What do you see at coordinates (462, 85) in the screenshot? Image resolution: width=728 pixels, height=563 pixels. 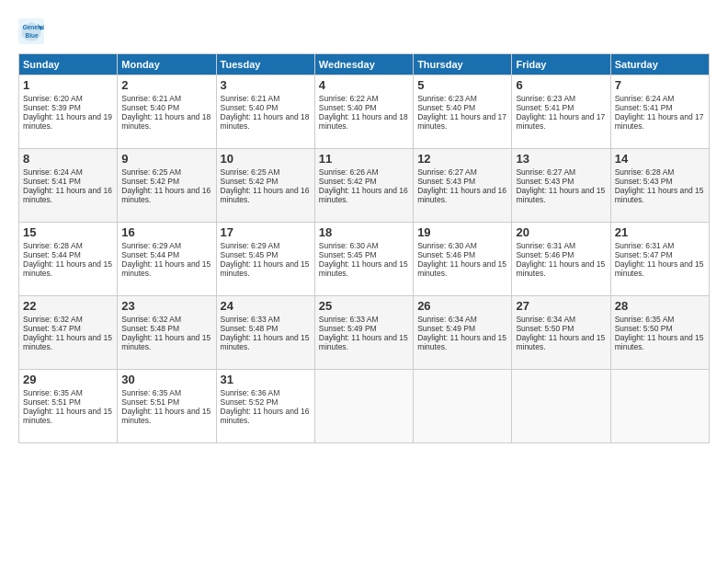 I see `day-number: 5` at bounding box center [462, 85].